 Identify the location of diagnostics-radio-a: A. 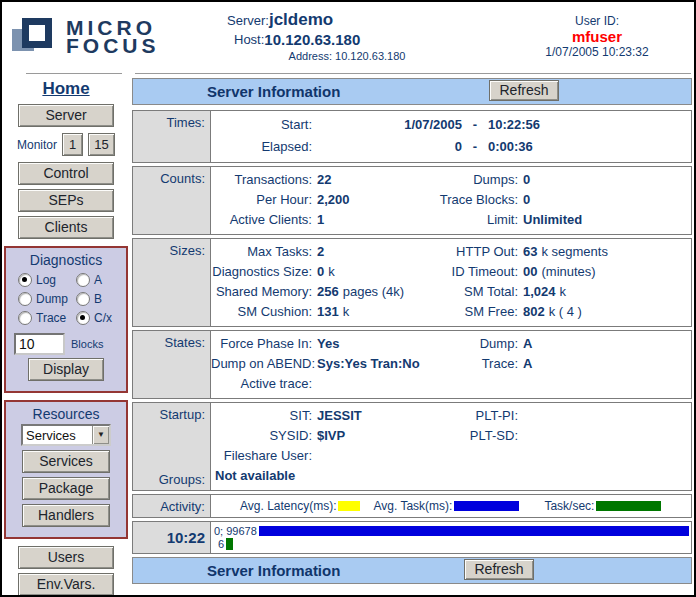
(89, 280).